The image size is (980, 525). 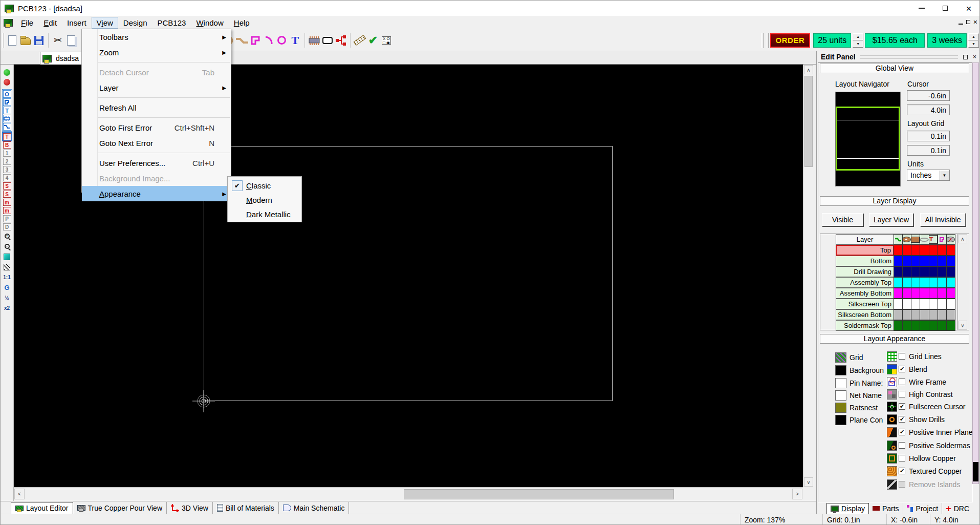 I want to click on tab-parts: Parts, so click(x=886, y=508).